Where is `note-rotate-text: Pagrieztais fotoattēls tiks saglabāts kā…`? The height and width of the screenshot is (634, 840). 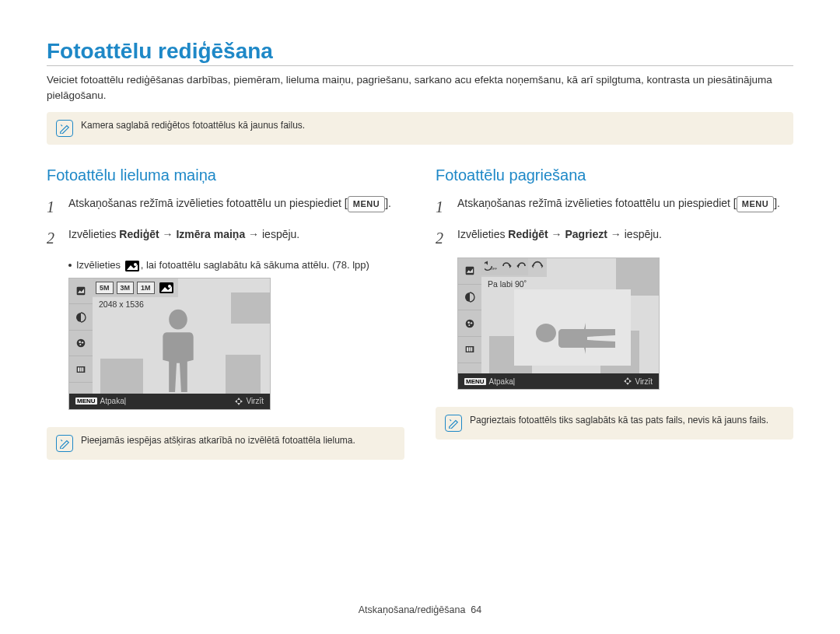
note-rotate-text: Pagrieztais fotoattēls tiks saglabāts kā… is located at coordinates (619, 420).